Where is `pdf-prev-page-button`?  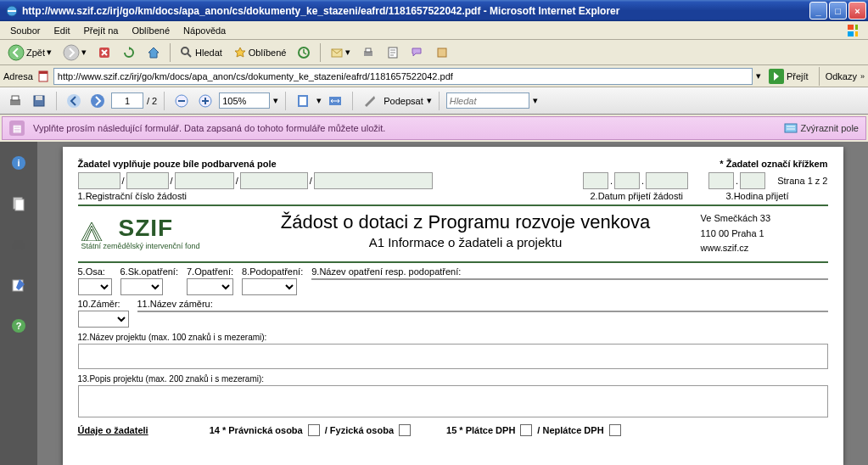
pdf-prev-page-button is located at coordinates (74, 101).